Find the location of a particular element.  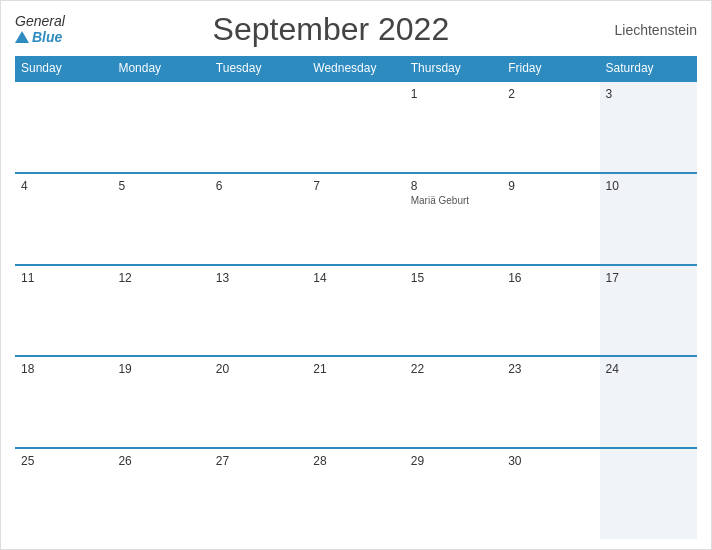

day-number: 24 is located at coordinates (648, 369).